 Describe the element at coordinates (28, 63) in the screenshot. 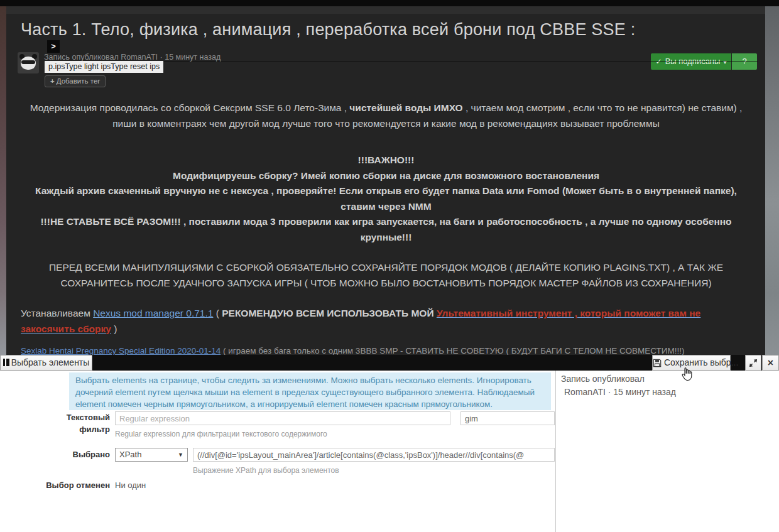

I see `avatar` at that location.